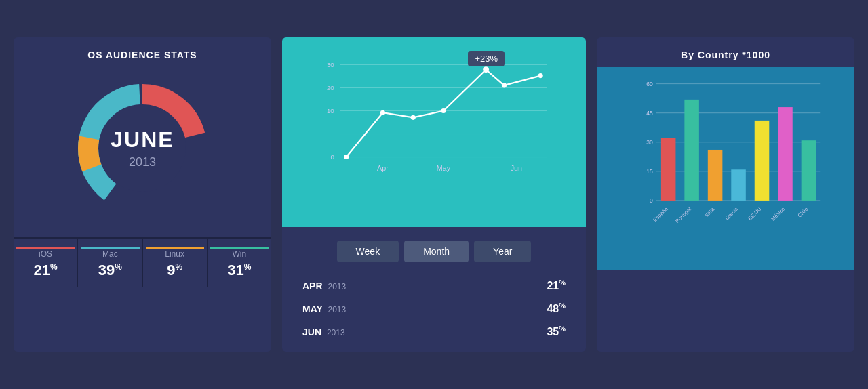 Image resolution: width=868 pixels, height=389 pixels. Describe the element at coordinates (754, 213) in the screenshot. I see `svg-text: EE.UU` at that location.